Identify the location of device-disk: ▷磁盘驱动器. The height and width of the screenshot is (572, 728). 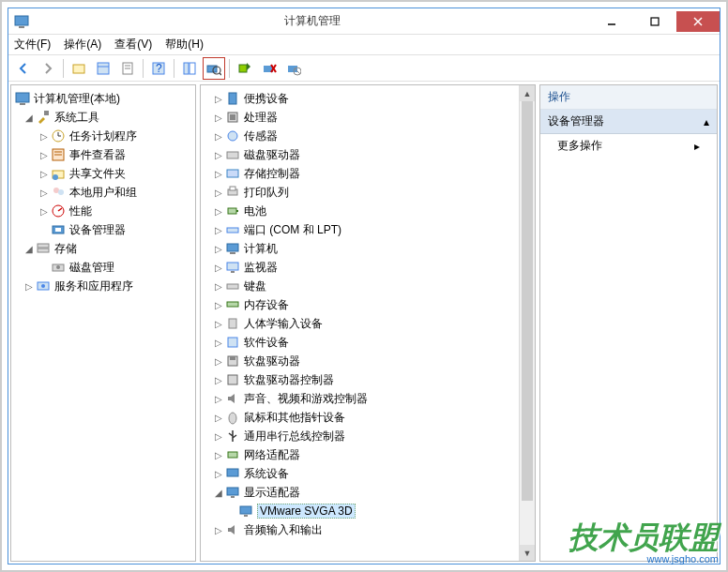
(363, 155).